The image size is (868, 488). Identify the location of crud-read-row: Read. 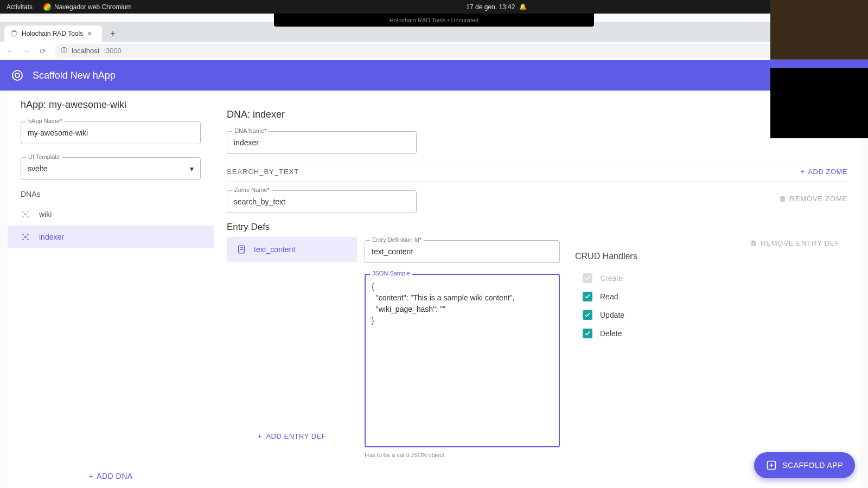
(707, 297).